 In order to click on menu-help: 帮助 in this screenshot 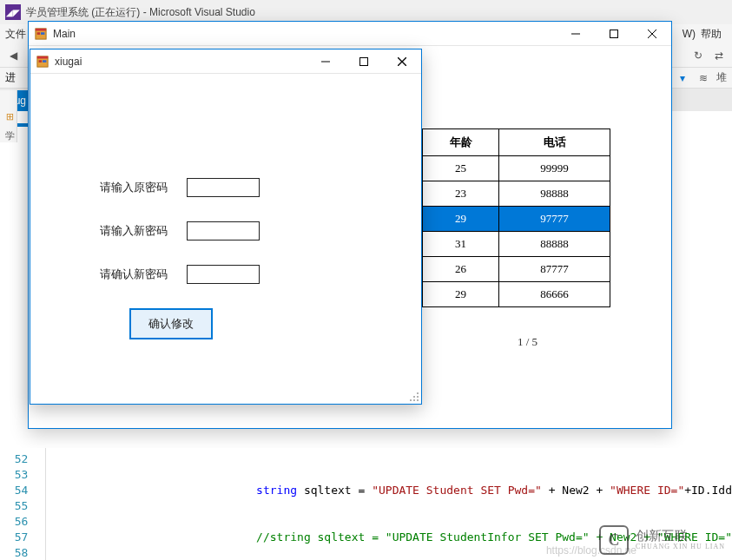, I will do `click(711, 35)`.